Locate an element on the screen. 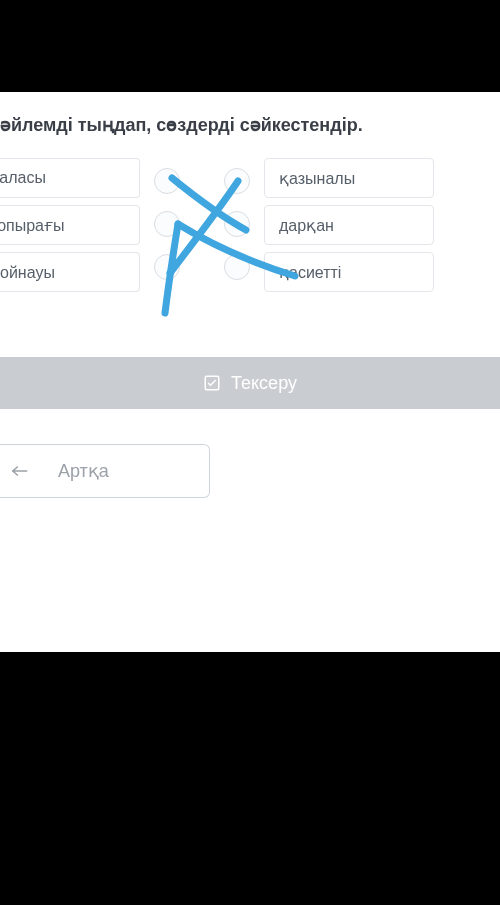  right-column: қазыналы дарқан қасиетті is located at coordinates (349, 225).